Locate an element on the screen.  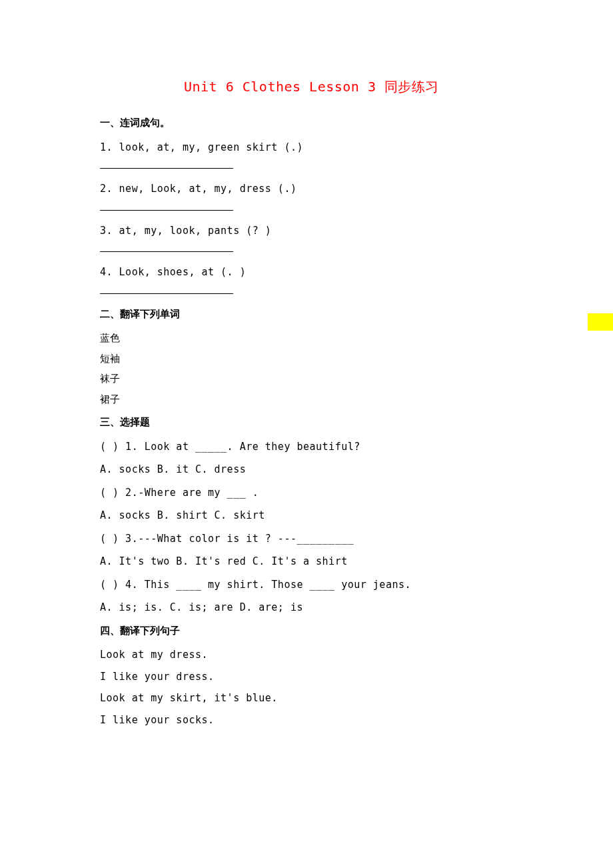
s3-q4: ( ) 4. This ____ my shirt. Those ____ yo… is located at coordinates (312, 585).